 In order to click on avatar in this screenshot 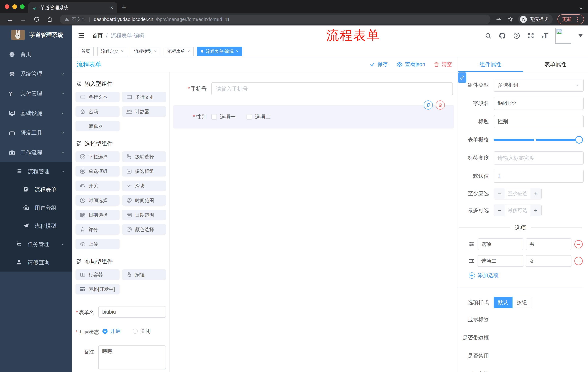, I will do `click(563, 36)`.